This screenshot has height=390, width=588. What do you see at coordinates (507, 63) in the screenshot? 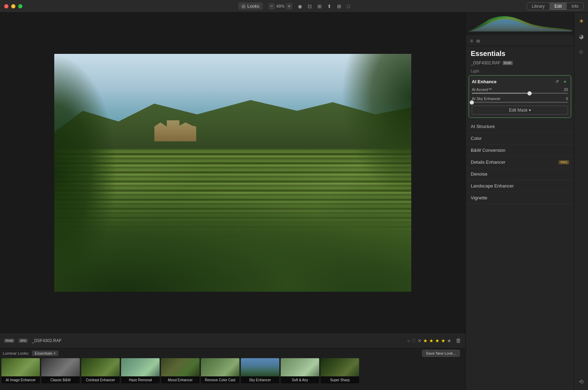
I see `raw-tag-badge: RAW` at bounding box center [507, 63].